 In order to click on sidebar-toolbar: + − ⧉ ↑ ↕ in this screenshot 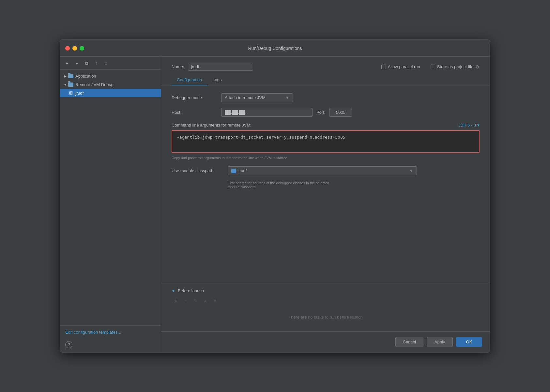, I will do `click(110, 63)`.